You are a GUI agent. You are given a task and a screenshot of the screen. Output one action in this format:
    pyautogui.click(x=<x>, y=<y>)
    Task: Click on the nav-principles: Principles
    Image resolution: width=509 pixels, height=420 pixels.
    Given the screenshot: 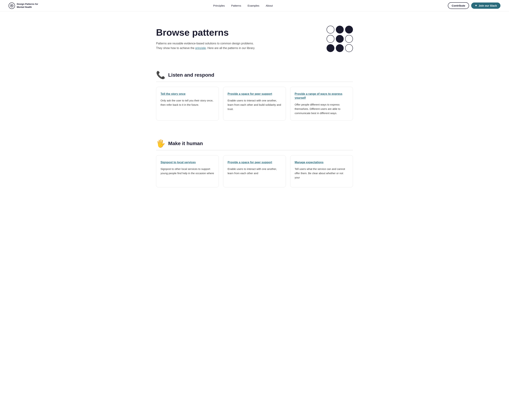 What is the action you would take?
    pyautogui.click(x=219, y=6)
    